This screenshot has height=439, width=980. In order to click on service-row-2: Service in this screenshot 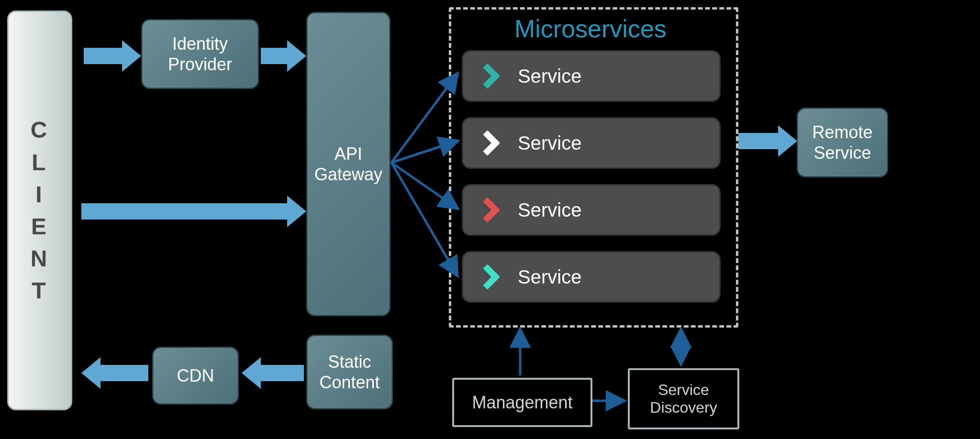, I will do `click(591, 143)`.